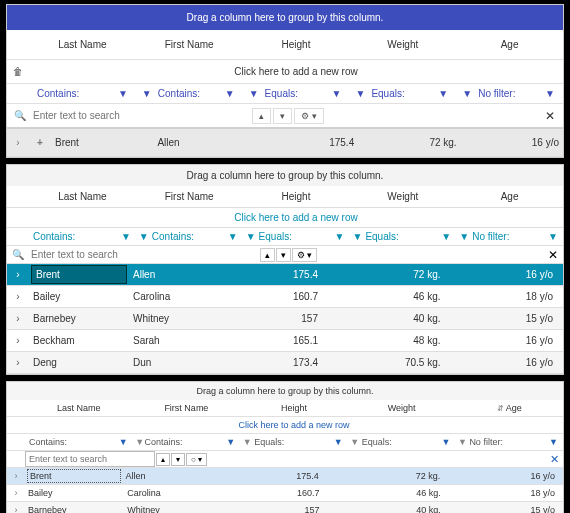 The height and width of the screenshot is (513, 570). What do you see at coordinates (190, 94) in the screenshot?
I see `filter-cell-first-name: ▼ Contains: ▼` at bounding box center [190, 94].